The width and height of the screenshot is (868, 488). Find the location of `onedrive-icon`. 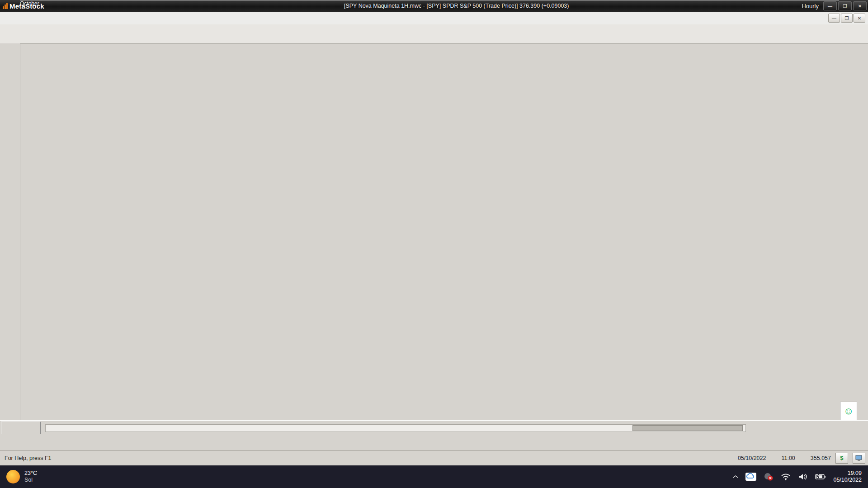

onedrive-icon is located at coordinates (751, 477).